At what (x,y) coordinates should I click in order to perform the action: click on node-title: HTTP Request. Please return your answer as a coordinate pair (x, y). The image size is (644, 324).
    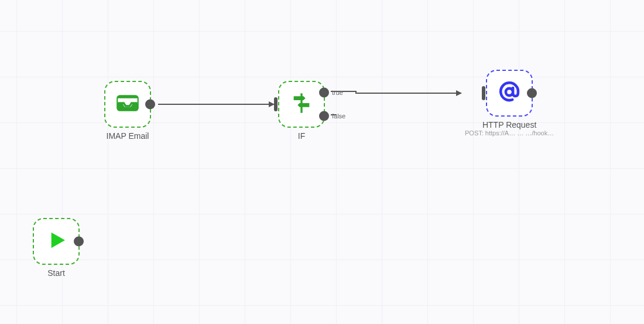
    Looking at the image, I should click on (509, 125).